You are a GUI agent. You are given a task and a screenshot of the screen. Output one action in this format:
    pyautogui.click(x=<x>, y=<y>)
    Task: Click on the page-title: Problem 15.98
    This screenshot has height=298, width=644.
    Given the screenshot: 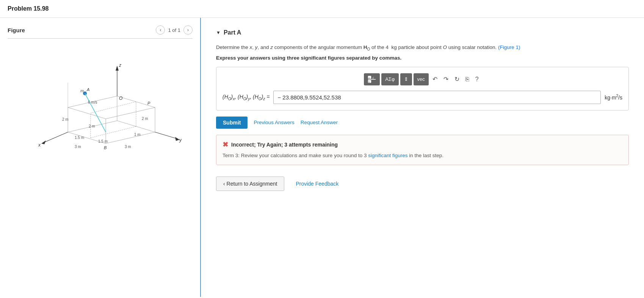 What is the action you would take?
    pyautogui.click(x=322, y=9)
    